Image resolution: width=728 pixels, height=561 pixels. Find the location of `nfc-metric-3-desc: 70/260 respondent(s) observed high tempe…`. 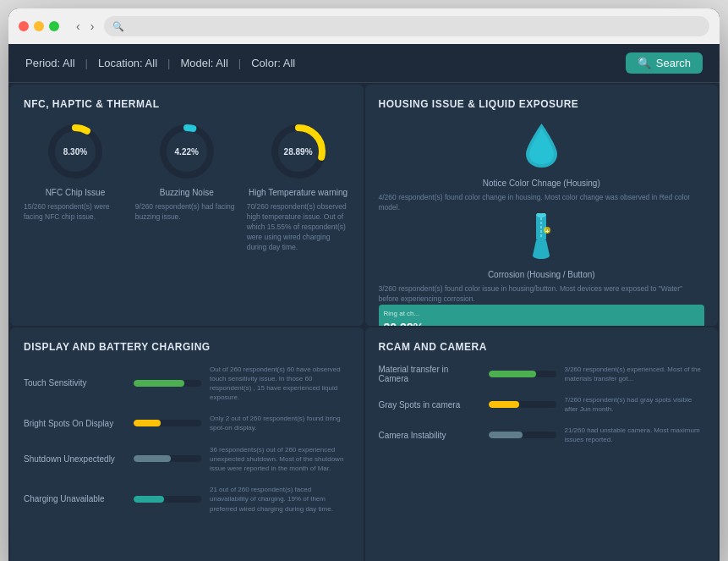

nfc-metric-3-desc: 70/260 respondent(s) observed high tempe… is located at coordinates (298, 227).